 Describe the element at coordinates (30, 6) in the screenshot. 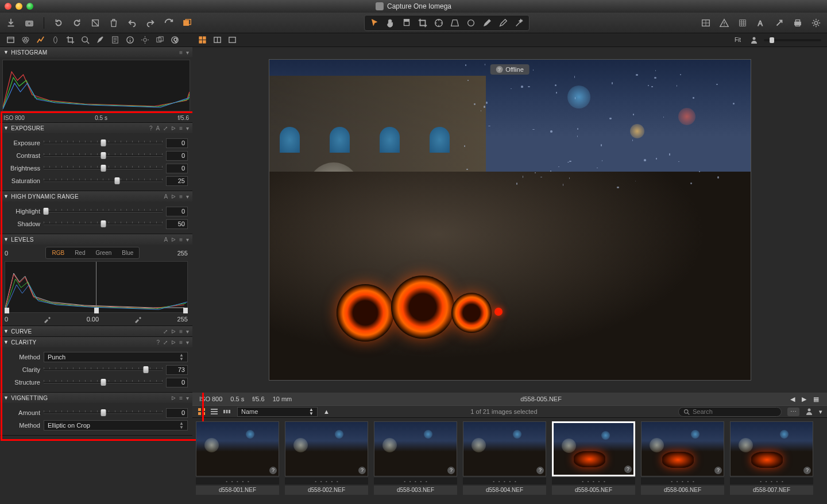

I see `zoom-window-button` at that location.